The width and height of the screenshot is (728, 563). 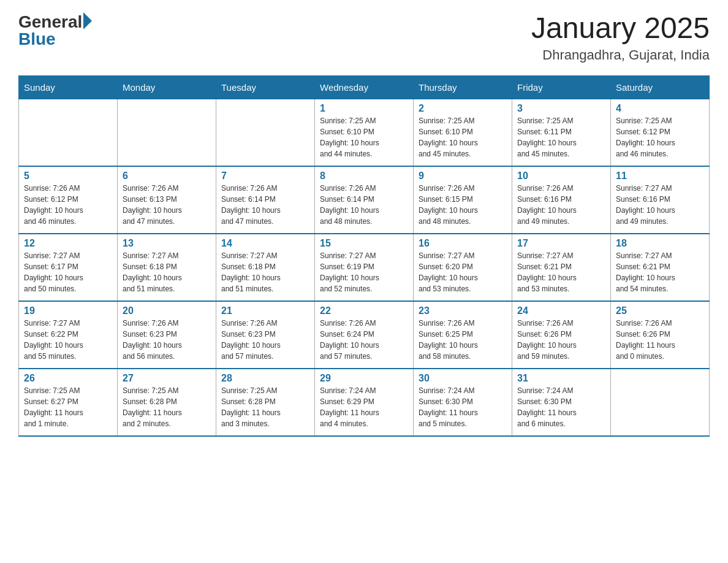 I want to click on day-info: Sunrise: 7:24 AM Sunset: 6:29 PM Dayligh…, so click(x=364, y=407).